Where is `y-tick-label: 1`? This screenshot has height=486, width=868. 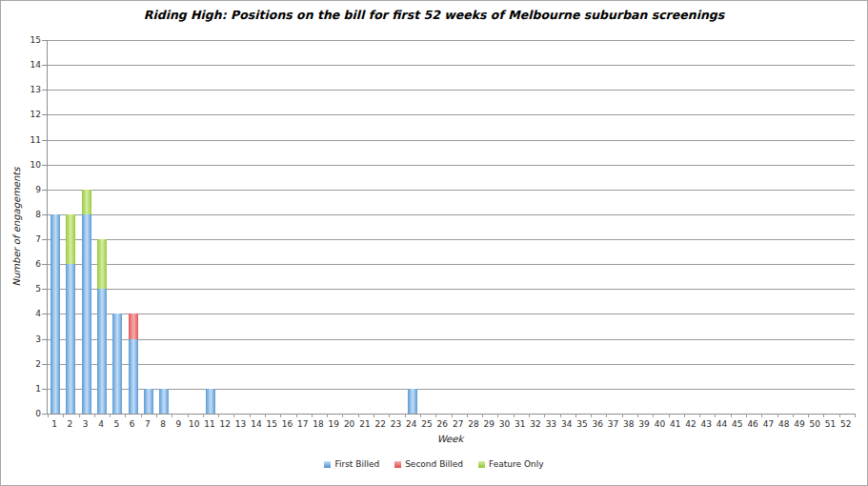 y-tick-label: 1 is located at coordinates (26, 389).